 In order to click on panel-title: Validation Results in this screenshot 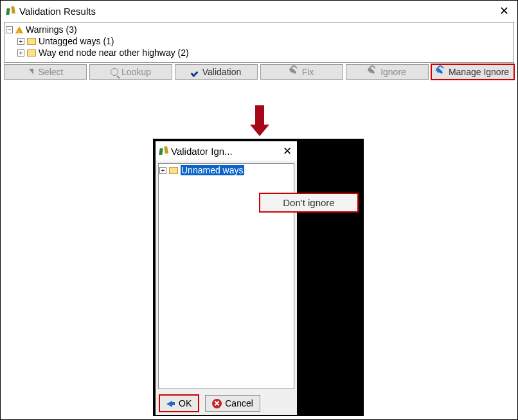, I will do `click(58, 12)`.